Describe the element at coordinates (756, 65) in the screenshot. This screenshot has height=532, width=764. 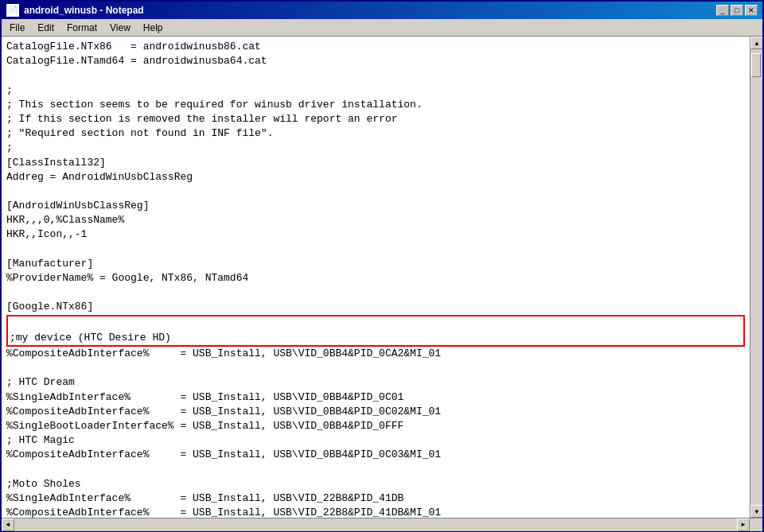
I see `scroll-thumb-v` at that location.